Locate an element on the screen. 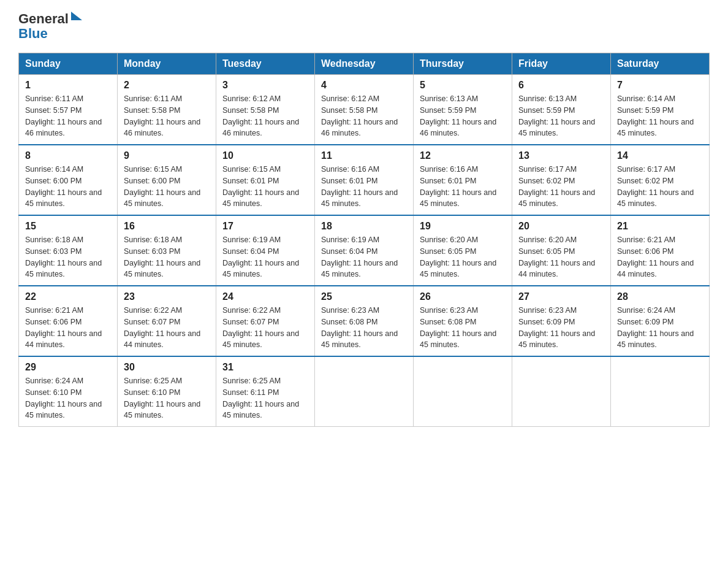  calendar-week-row: 8 Sunrise: 6:14 AMSunset: 6:00 PMDayligh… is located at coordinates (364, 180).